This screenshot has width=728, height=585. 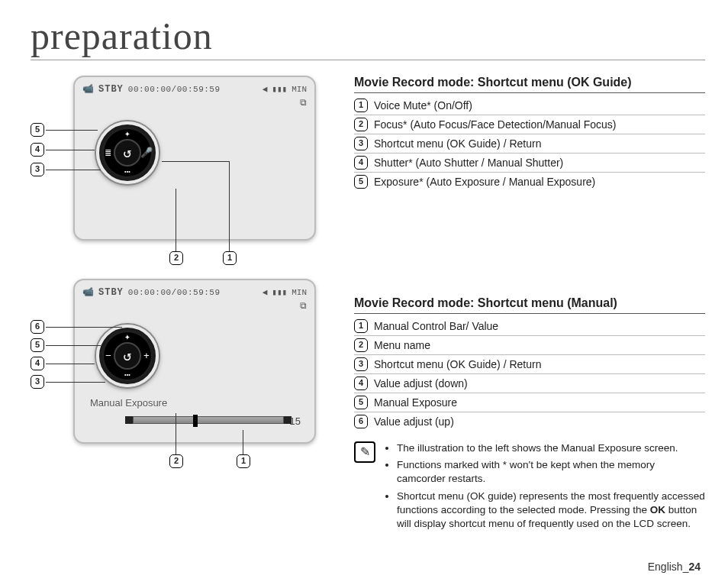 I want to click on item-text: Voice Mute* (On/Off), so click(x=423, y=105).